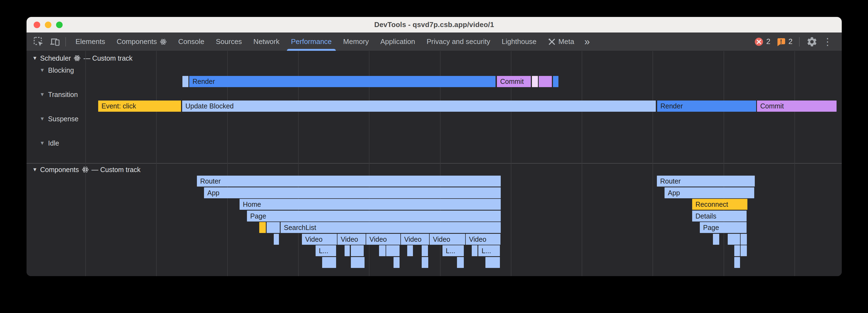 The width and height of the screenshot is (868, 313). Describe the element at coordinates (90, 42) in the screenshot. I see `tab-elements: Elements` at that location.